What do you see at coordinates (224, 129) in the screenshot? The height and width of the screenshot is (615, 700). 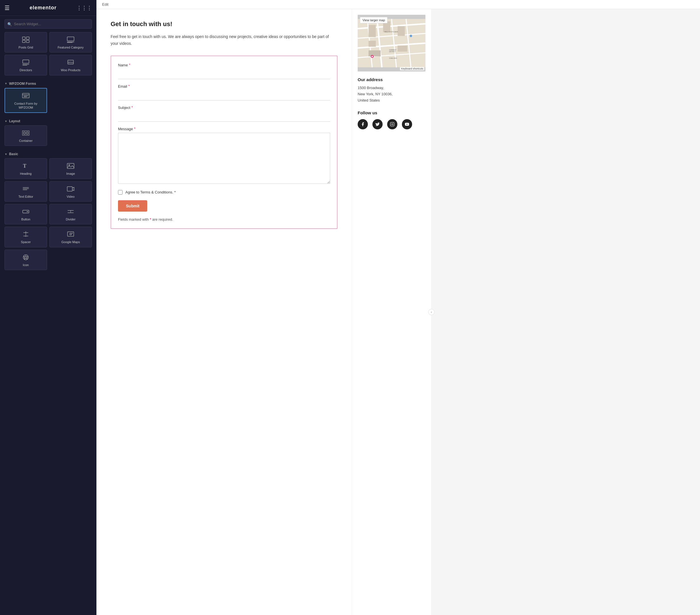 I see `message-label: Message *` at bounding box center [224, 129].